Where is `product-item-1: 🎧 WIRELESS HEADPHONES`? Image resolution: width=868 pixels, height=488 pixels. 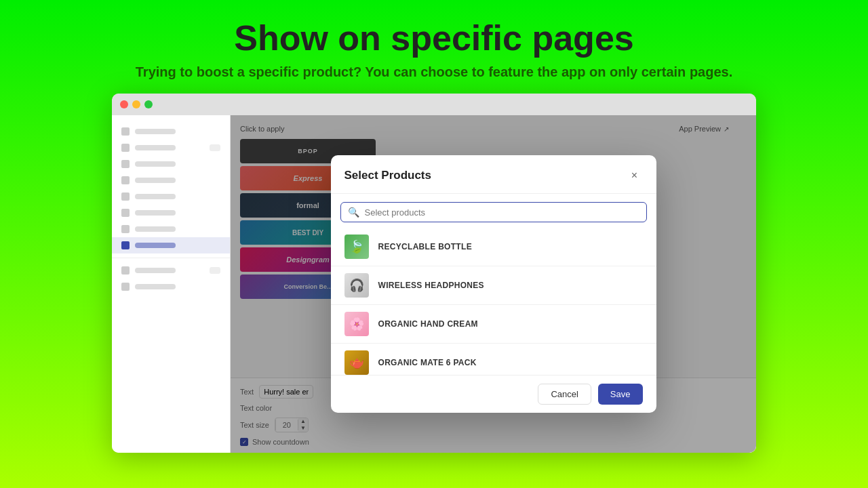 product-item-1: 🎧 WIRELESS HEADPHONES is located at coordinates (494, 286).